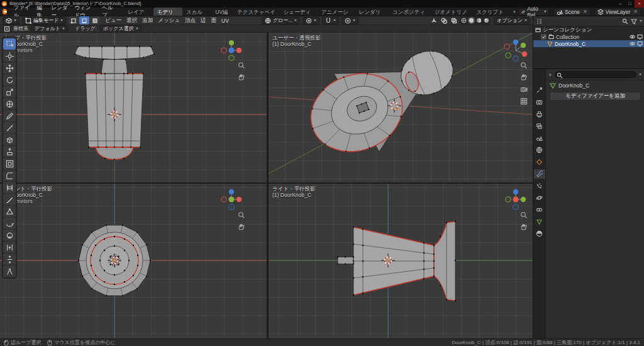 The image size is (644, 346). I want to click on viewport-menu-0: ビュー, so click(113, 21).